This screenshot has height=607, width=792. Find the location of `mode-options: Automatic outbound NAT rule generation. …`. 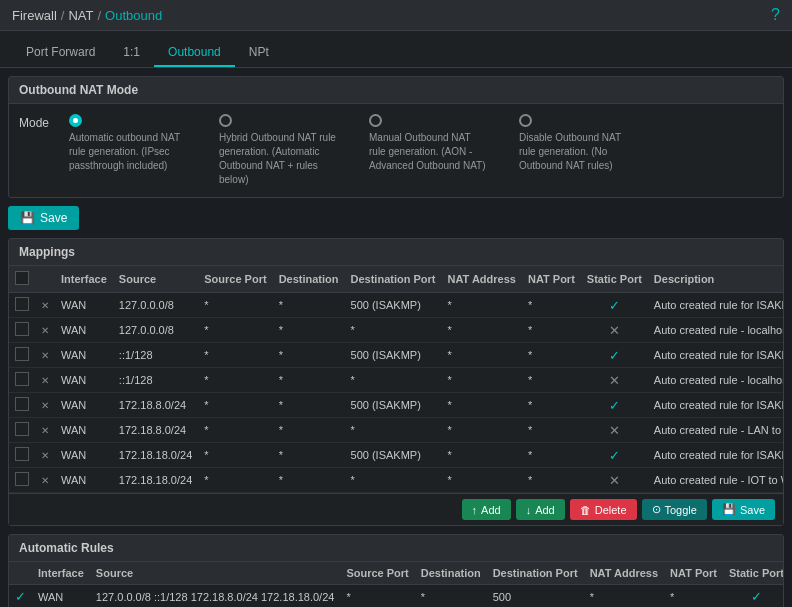

mode-options: Automatic outbound NAT rule generation. … is located at coordinates (421, 150).